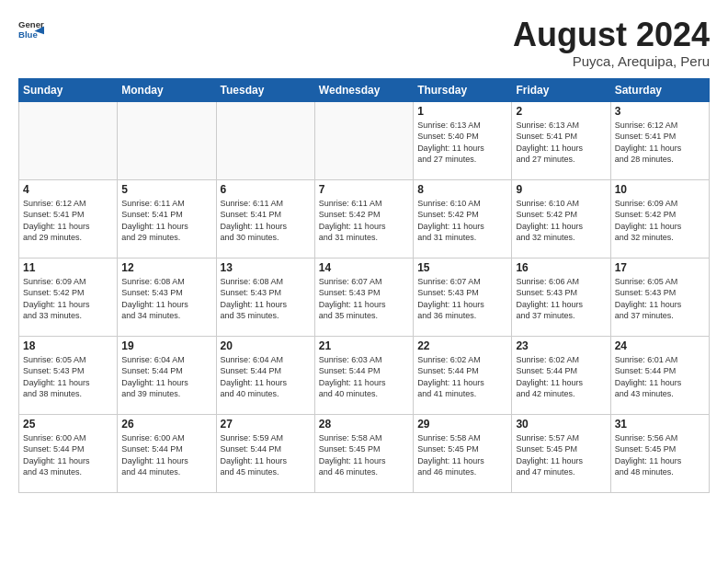 The height and width of the screenshot is (563, 728). Describe the element at coordinates (462, 424) in the screenshot. I see `day-number: 29` at that location.